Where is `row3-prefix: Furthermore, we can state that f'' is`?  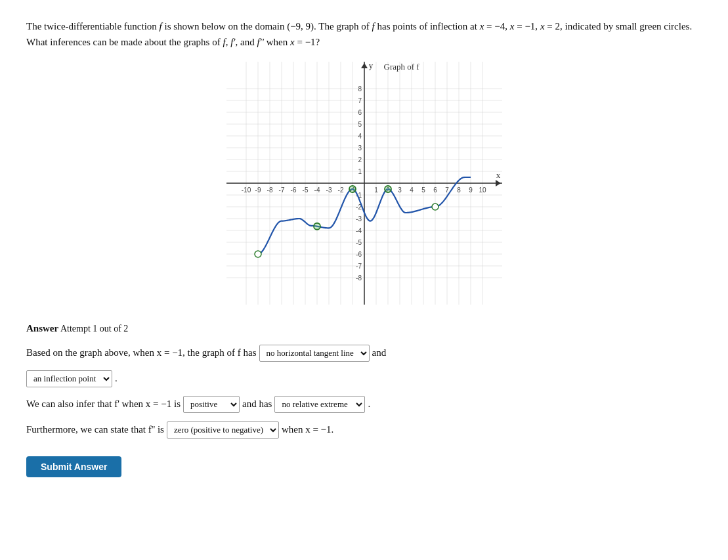
row3-prefix: Furthermore, we can state that f'' is is located at coordinates (95, 429).